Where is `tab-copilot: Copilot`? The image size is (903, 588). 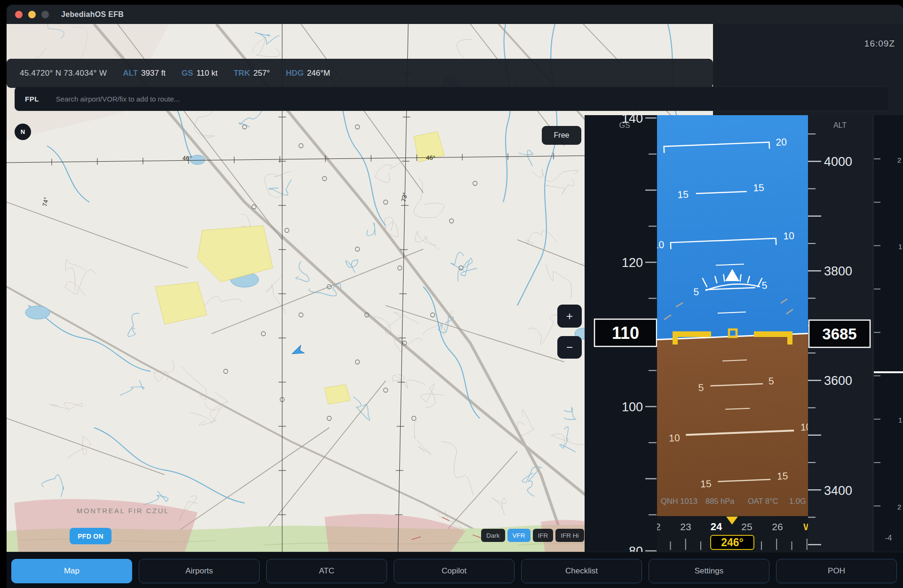
tab-copilot: Copilot is located at coordinates (454, 571).